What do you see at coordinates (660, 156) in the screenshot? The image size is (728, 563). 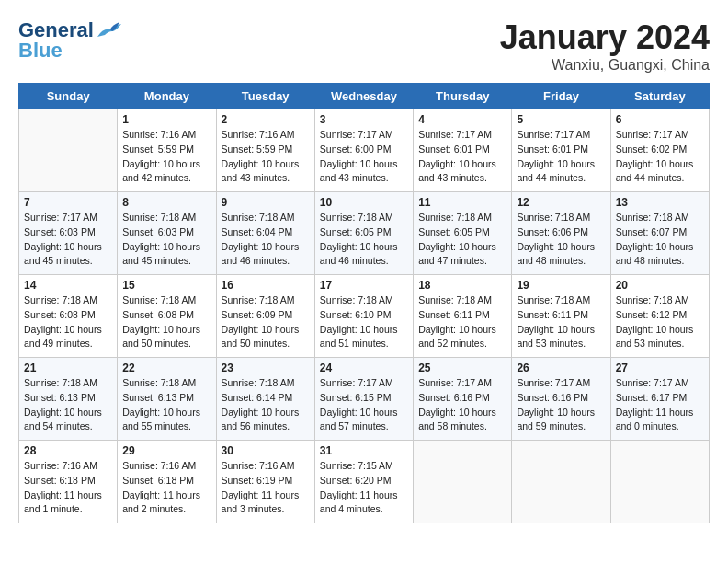 I see `cell-info: Sunrise: 7:17 AM Sunset: 6:02 PM Dayligh…` at bounding box center [660, 156].